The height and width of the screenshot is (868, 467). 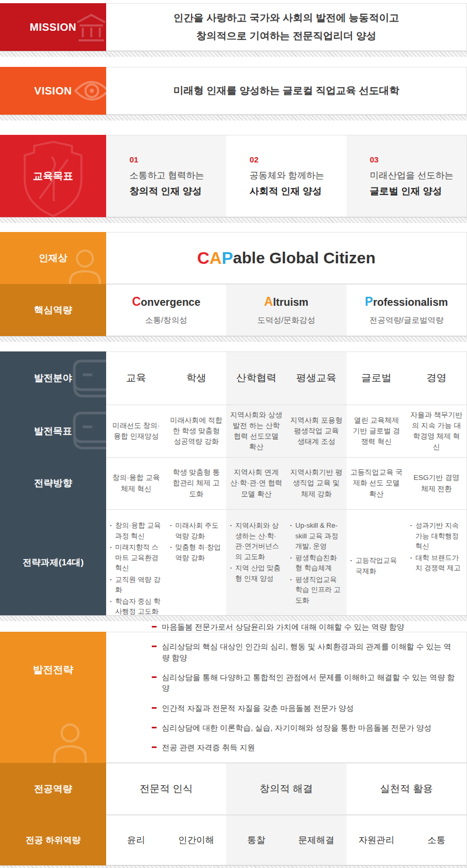 I want to click on core-item-altruism: Altruism 도덕성/문화감성, so click(x=286, y=310).